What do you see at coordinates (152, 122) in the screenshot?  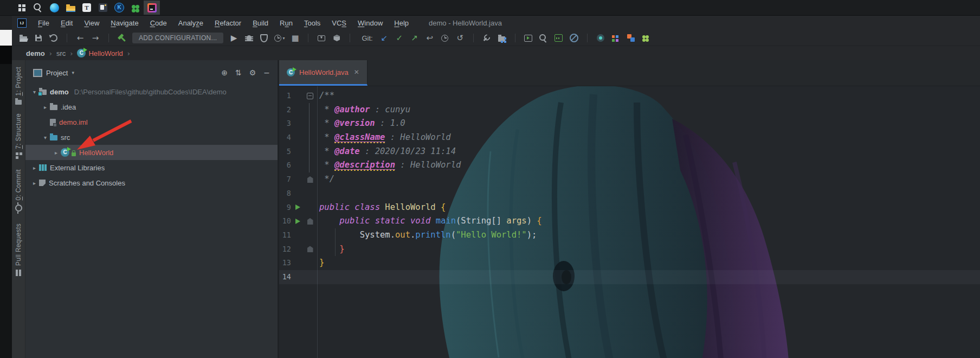 I see `tree-item-demo-iml: demo.iml` at bounding box center [152, 122].